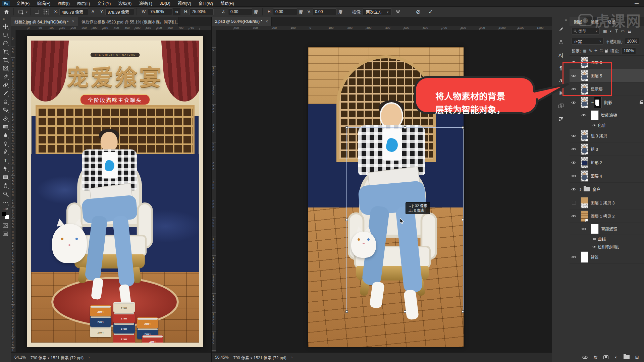 The image size is (644, 362). What do you see at coordinates (627, 357) in the screenshot?
I see `new-group-icon` at bounding box center [627, 357].